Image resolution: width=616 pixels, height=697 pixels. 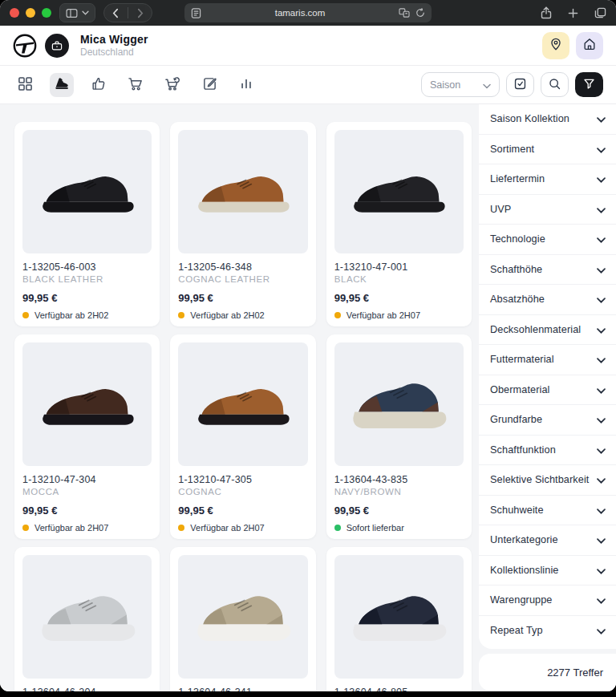 I want to click on translate-icon, so click(x=404, y=13).